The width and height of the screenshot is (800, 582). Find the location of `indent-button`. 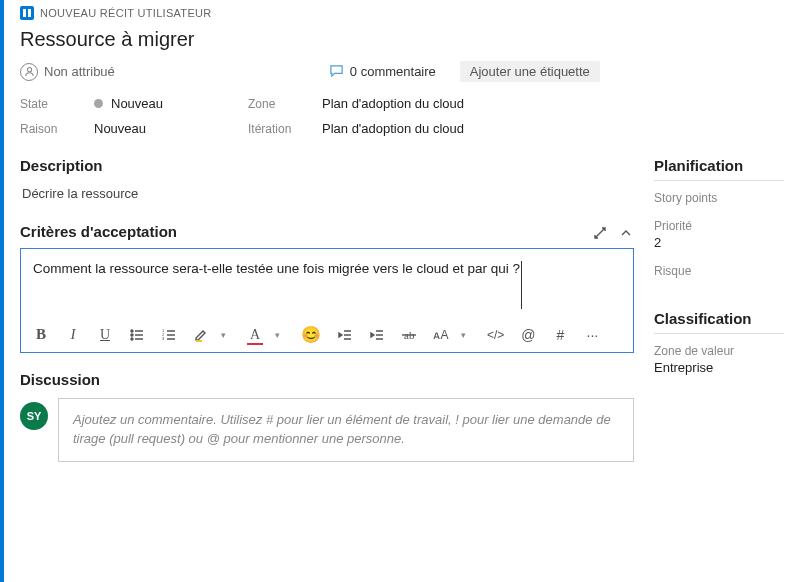

indent-button is located at coordinates (377, 335).